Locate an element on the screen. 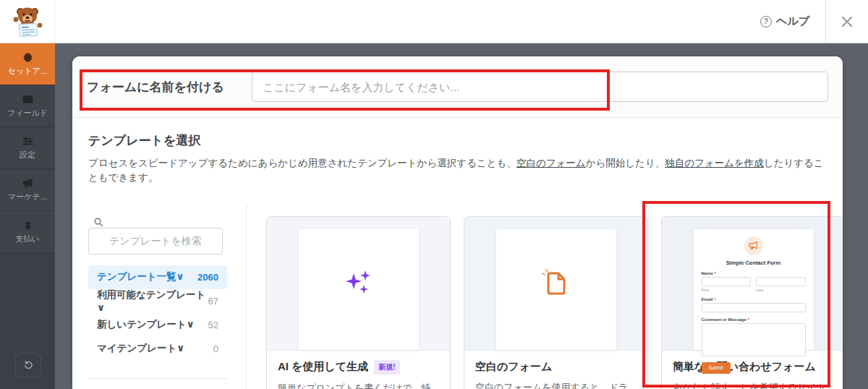 The image size is (868, 389). category-label: テンプレート一覧 is located at coordinates (137, 276).